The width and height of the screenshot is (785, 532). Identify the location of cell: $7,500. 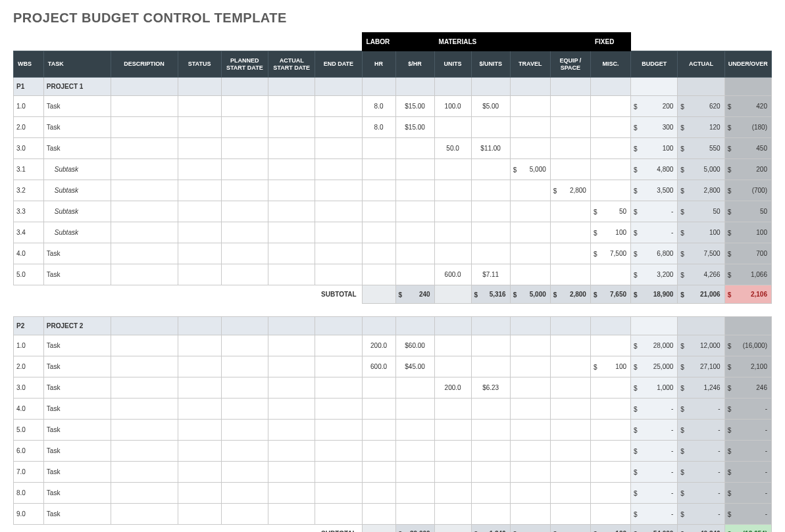
(611, 254).